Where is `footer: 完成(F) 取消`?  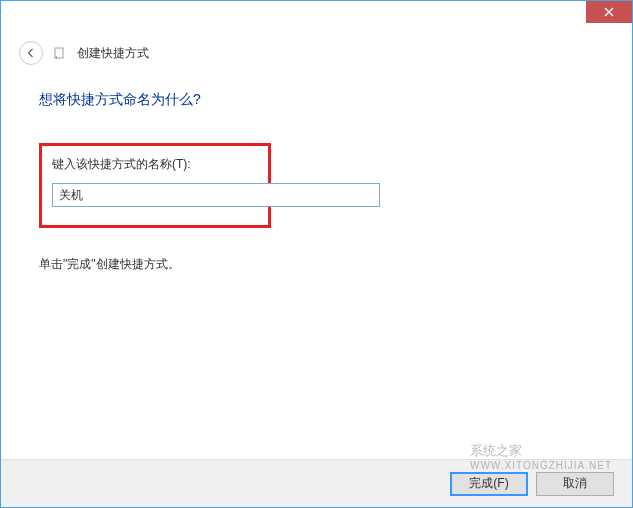
footer: 完成(F) 取消 is located at coordinates (316, 483).